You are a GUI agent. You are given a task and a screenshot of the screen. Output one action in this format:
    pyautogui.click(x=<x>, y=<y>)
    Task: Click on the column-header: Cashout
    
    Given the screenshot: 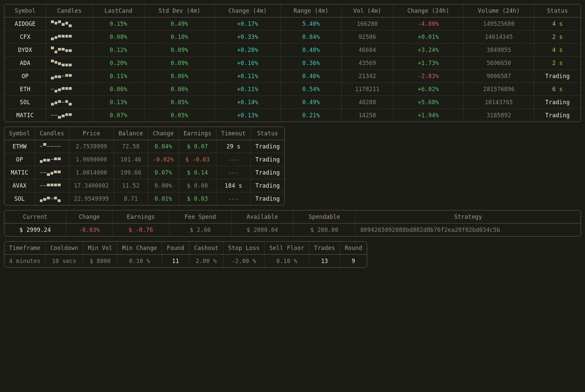 What is the action you would take?
    pyautogui.click(x=206, y=248)
    